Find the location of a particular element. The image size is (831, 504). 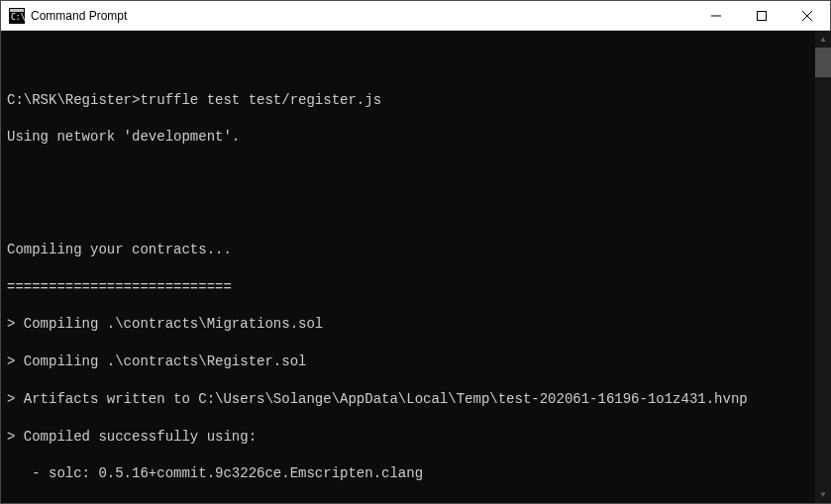

terminal-line: Using network 'development'. is located at coordinates (418, 137).